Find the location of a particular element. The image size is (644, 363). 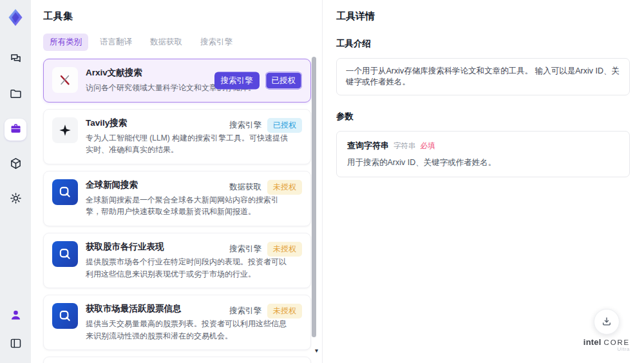

param-required-badge: 必填 is located at coordinates (428, 146).